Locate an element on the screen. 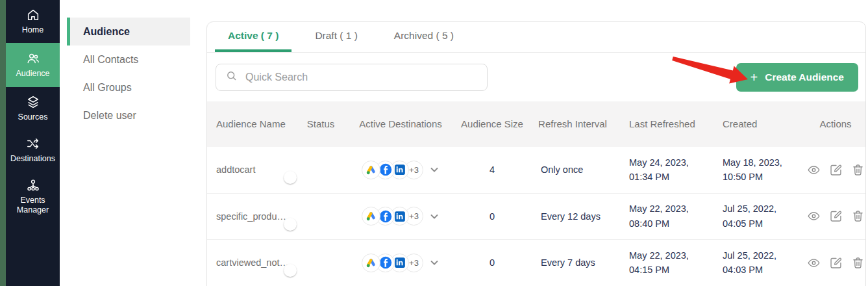 Image resolution: width=868 pixels, height=286 pixels. refresh-interval-cell: Every 12 days is located at coordinates (573, 216).